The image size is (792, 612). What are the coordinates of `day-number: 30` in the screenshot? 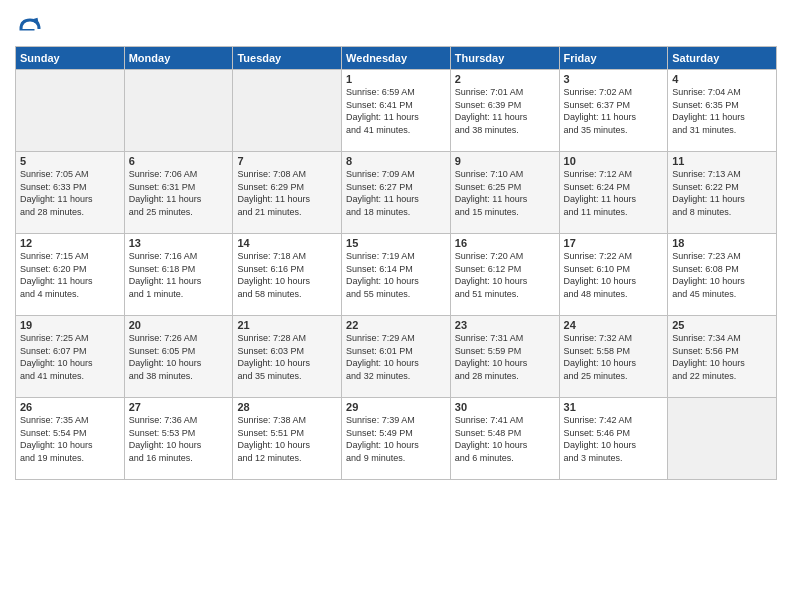 It's located at (505, 407).